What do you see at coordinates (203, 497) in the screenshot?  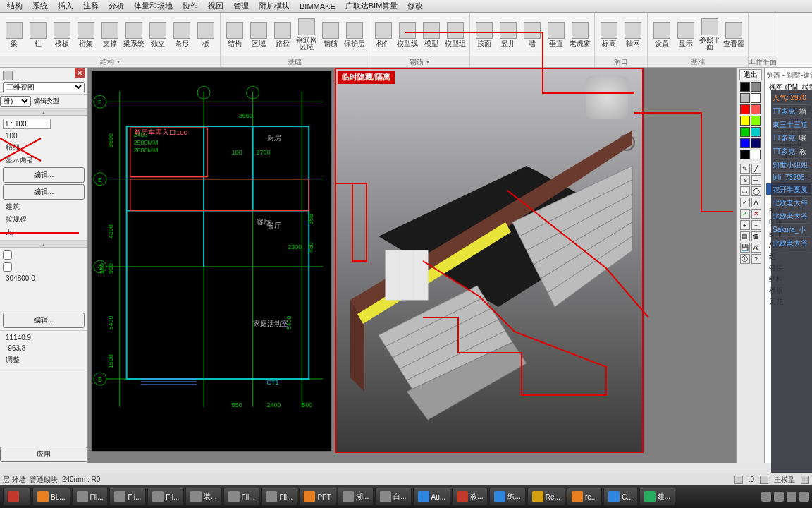 I see `taskbar-item: 装...` at bounding box center [203, 497].